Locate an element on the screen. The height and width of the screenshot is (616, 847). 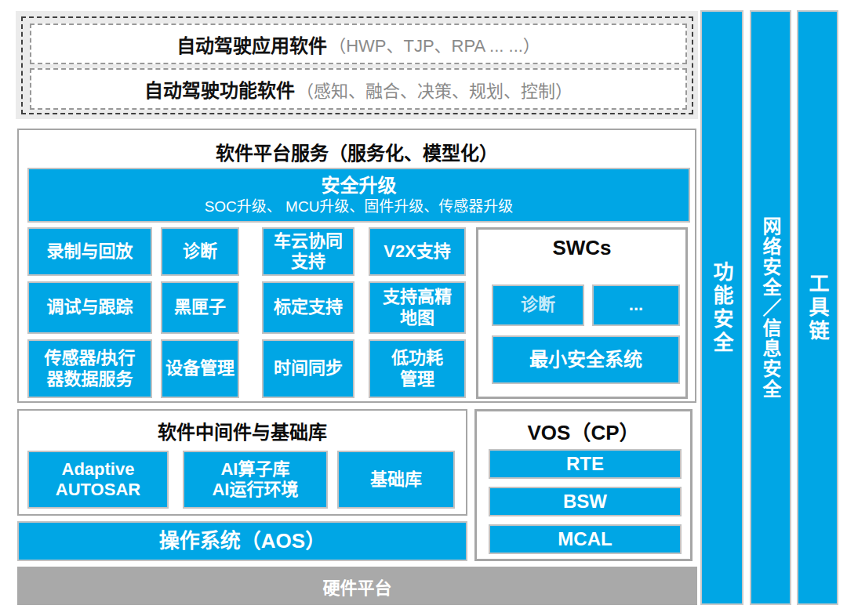
box-base-library: 基础库 is located at coordinates (396, 480).